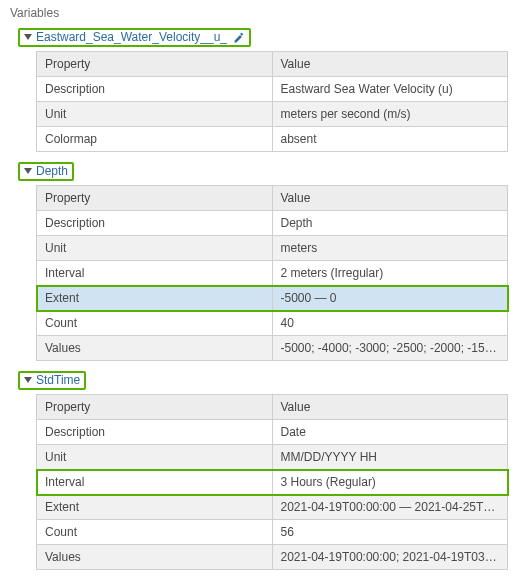 The image size is (518, 586). What do you see at coordinates (272, 432) in the screenshot?
I see `table-row: Description Date` at bounding box center [272, 432].